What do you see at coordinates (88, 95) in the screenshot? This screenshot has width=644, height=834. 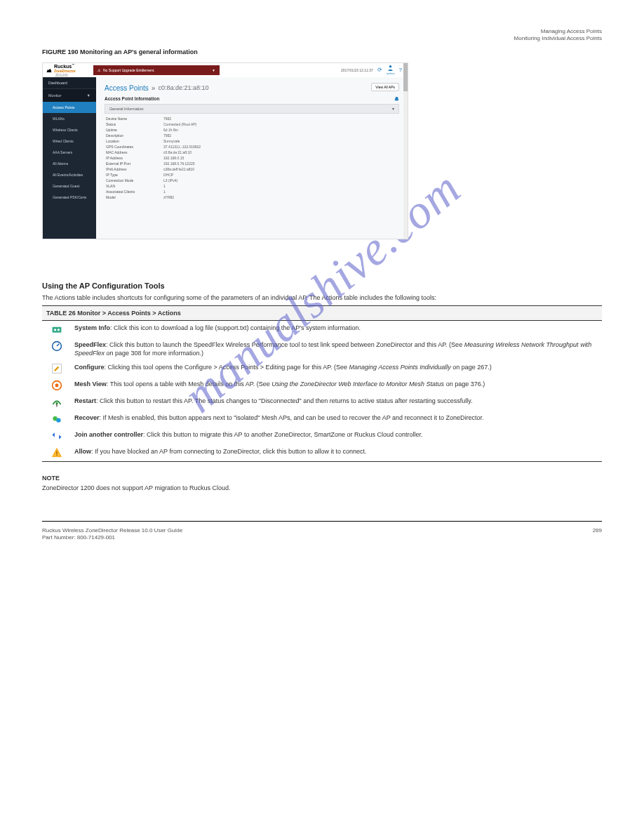 I see `chevron-down-icon: ▼` at bounding box center [88, 95].